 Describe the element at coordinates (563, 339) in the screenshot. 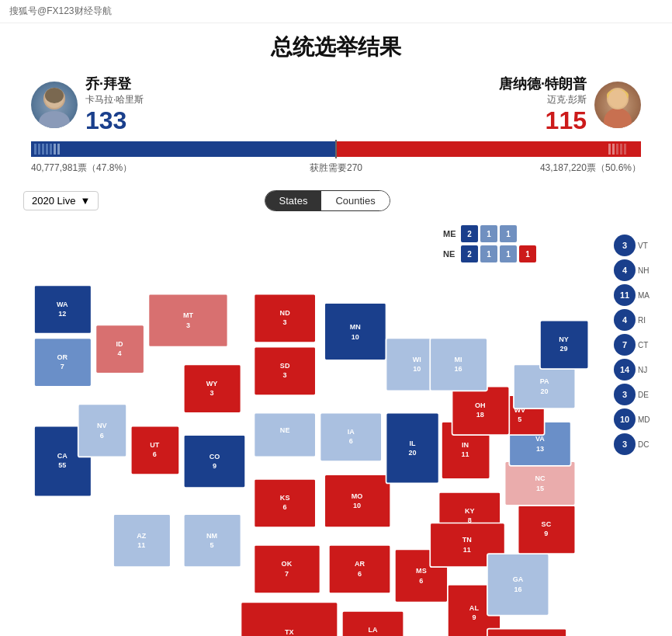

I see `svg-text: NY` at that location.